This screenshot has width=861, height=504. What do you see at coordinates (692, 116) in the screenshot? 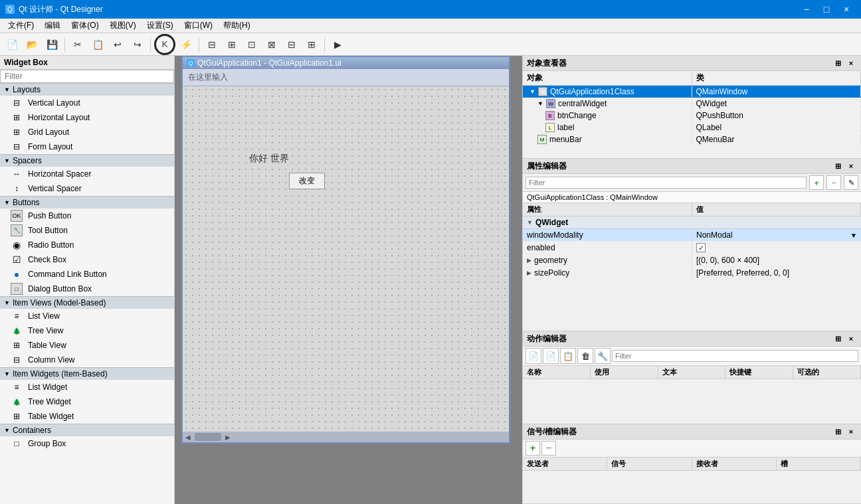
I see `obj-row-btn: B btnChange QPushButton` at bounding box center [692, 116].